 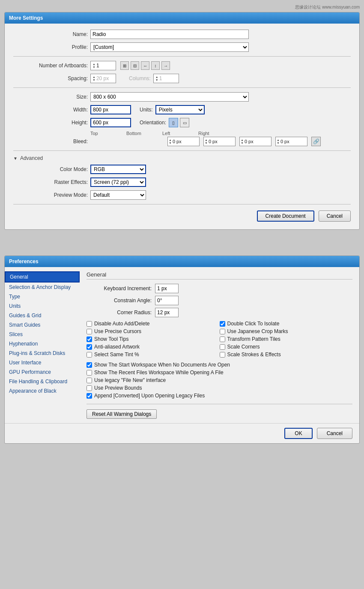 I want to click on sidebar-item-units: Units, so click(x=42, y=306).